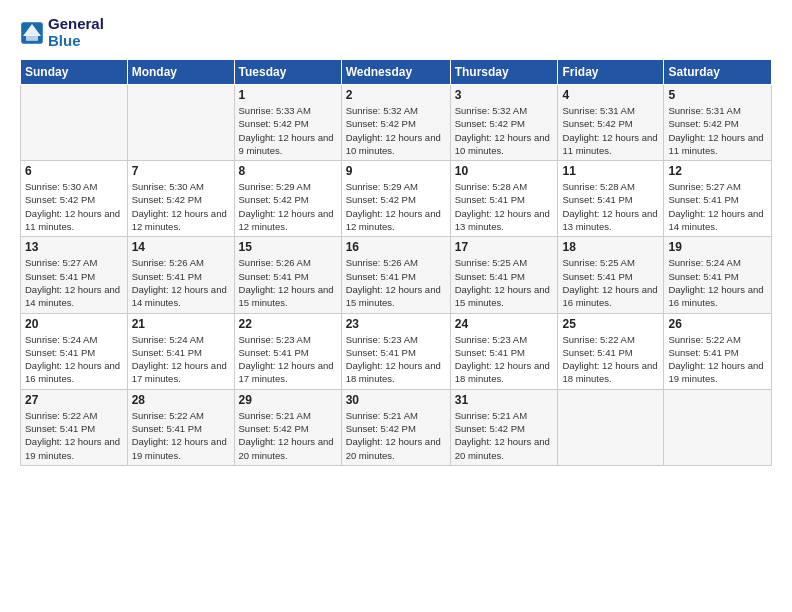 This screenshot has height=612, width=792. What do you see at coordinates (396, 123) in the screenshot?
I see `calendar-week-1: 1Sunrise: 5:33 AM Sunset: 5:42 PM Daylig…` at bounding box center [396, 123].